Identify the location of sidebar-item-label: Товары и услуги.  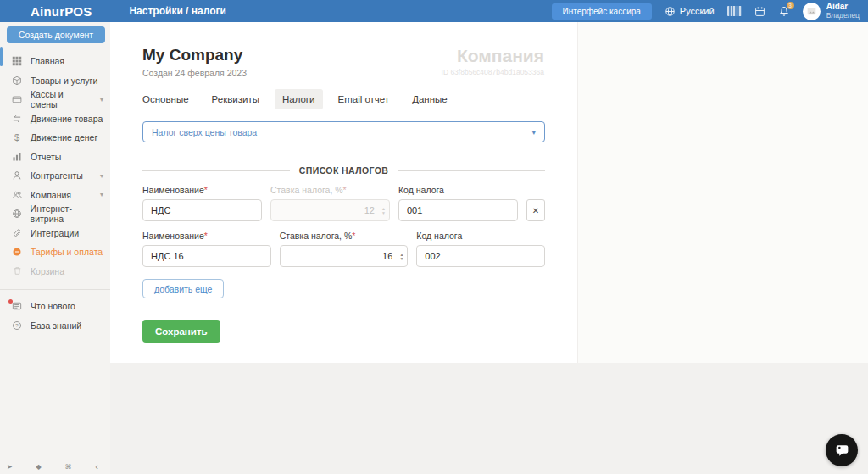
(64, 81).